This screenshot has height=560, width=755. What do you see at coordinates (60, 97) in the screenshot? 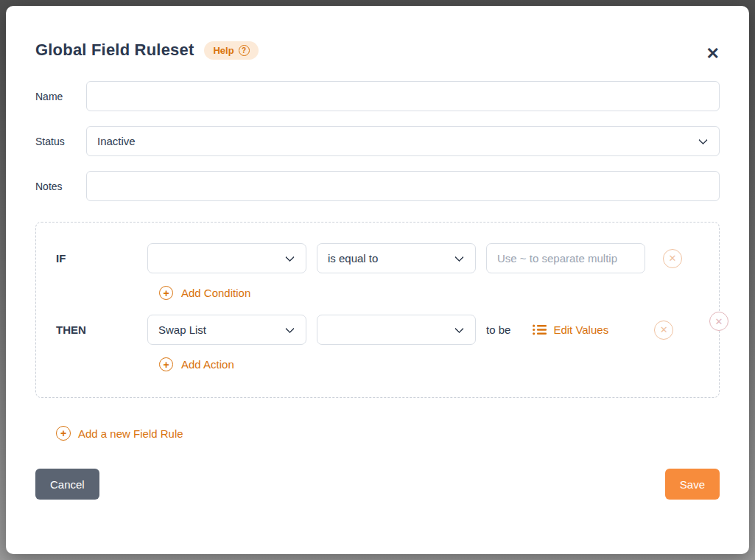
I see `name-label: Name` at bounding box center [60, 97].